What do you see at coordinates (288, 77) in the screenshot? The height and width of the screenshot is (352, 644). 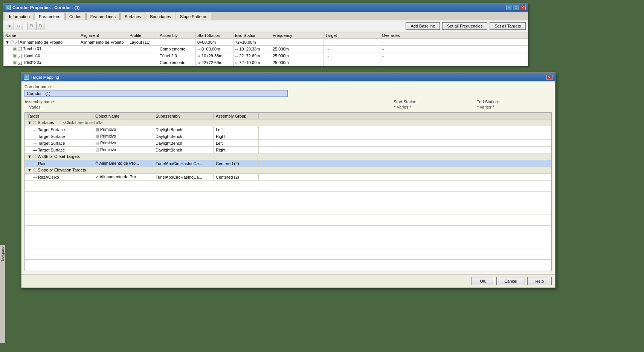 I see `dialog-title-bar: T Target Mapping ✕` at bounding box center [288, 77].